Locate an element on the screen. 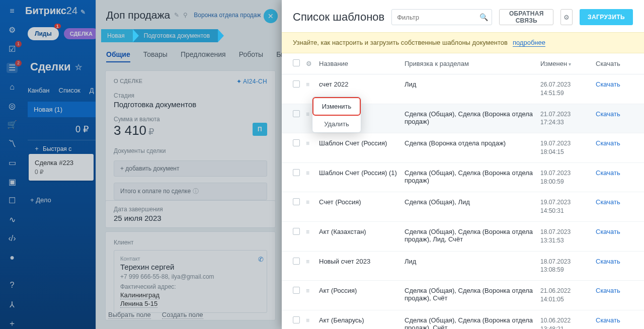 The width and height of the screenshot is (644, 329). row-date: 18.07.202313:08:59 is located at coordinates (568, 266).